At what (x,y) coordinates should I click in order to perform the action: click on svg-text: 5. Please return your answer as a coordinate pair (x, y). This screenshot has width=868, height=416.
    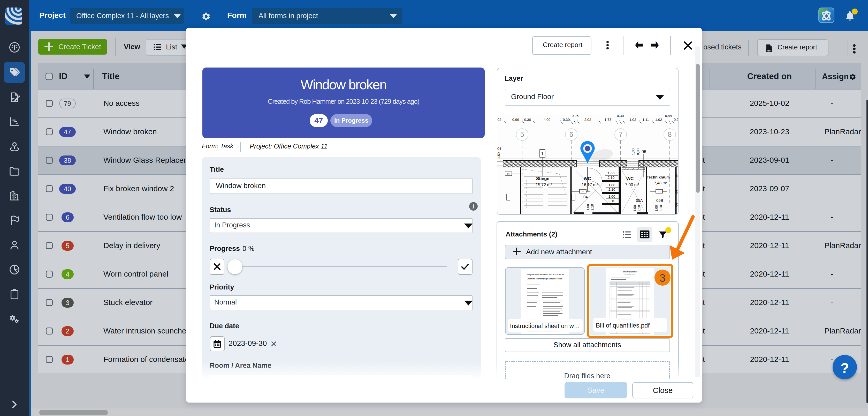
    Looking at the image, I should click on (522, 135).